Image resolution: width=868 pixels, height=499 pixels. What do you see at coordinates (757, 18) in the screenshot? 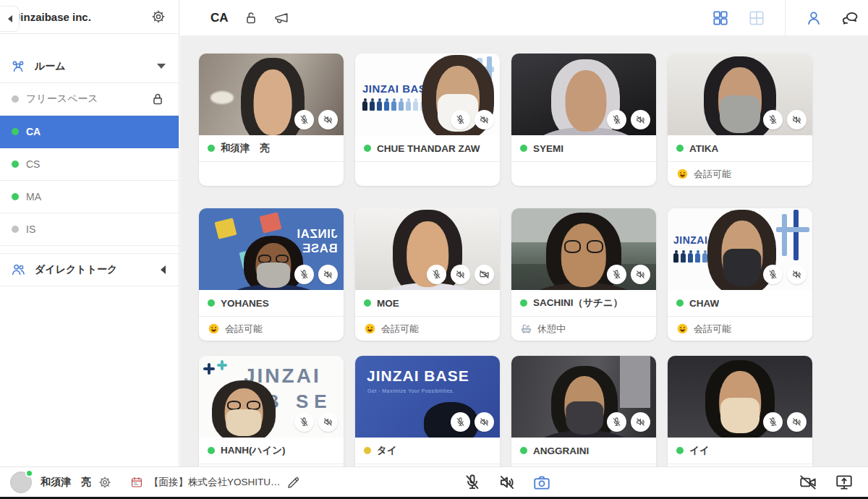
I see `table-view-icon` at bounding box center [757, 18].